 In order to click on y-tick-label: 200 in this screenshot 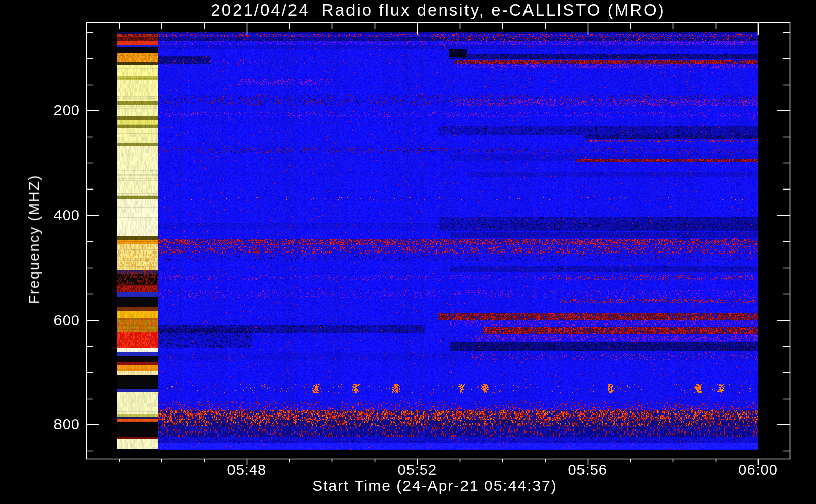, I will do `click(50, 111)`.